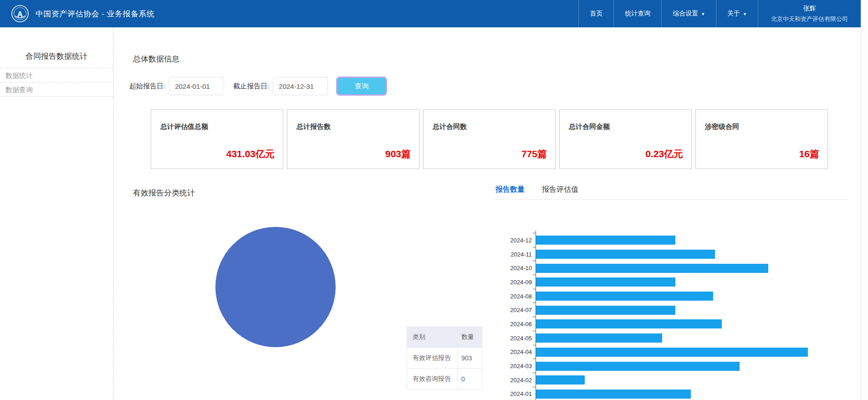  Describe the element at coordinates (677, 310) in the screenshot. I see `bar-row-2024-07: 2024-07` at that location.